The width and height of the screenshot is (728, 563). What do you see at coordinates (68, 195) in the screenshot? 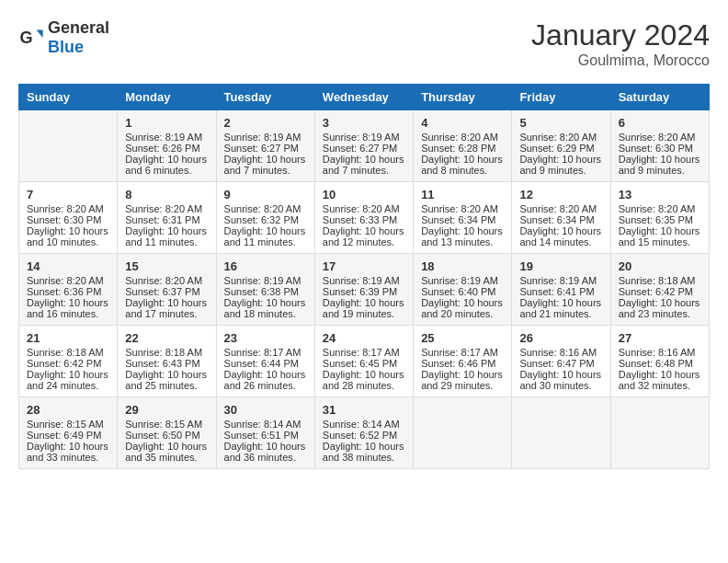
I see `day-number: 7` at bounding box center [68, 195].